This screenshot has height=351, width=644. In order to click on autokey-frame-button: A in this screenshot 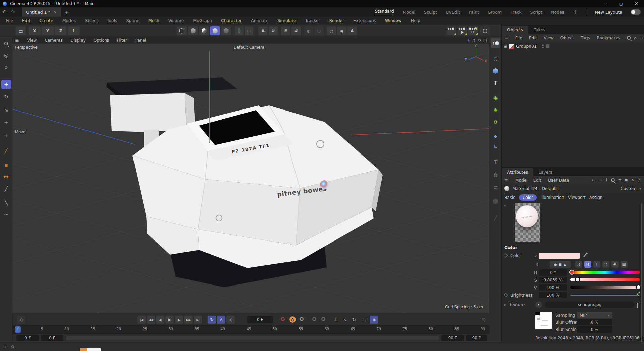, I will do `click(352, 31)`.